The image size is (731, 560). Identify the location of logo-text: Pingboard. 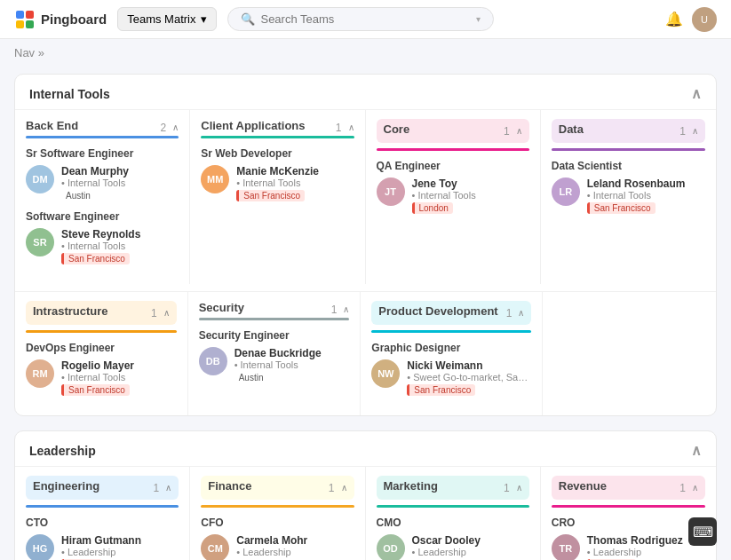
(74, 20).